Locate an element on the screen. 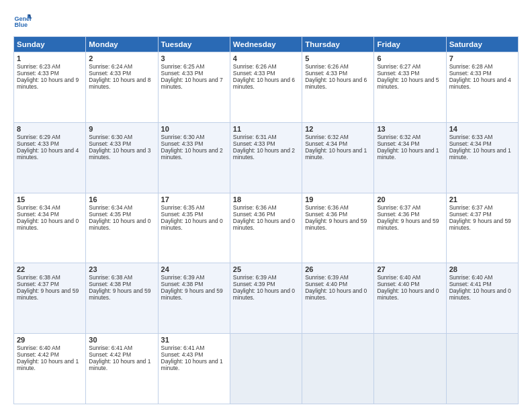  sunrise-label: Sunrise: 6:28 AM is located at coordinates (472, 66).